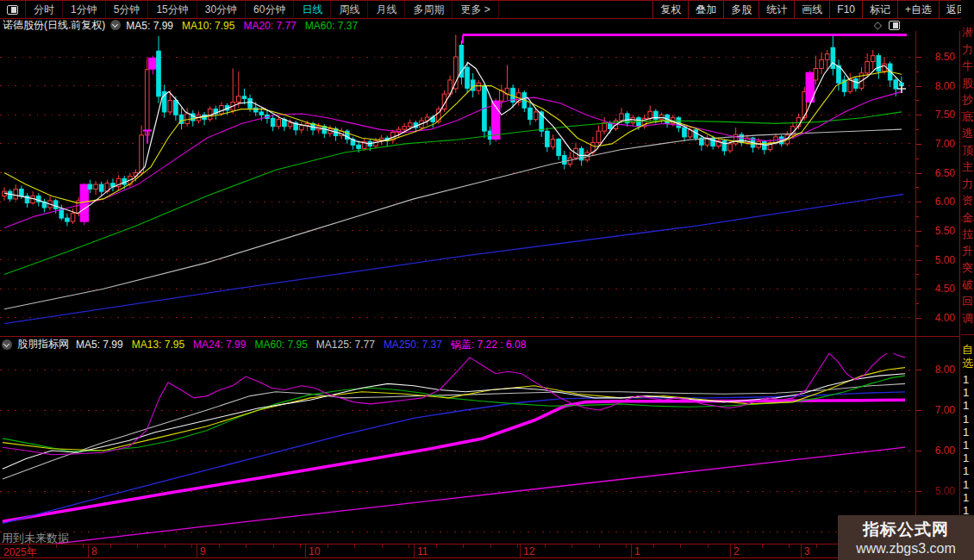 The image size is (974, 560). I want to click on price-axis-label: 5.50, so click(936, 231).